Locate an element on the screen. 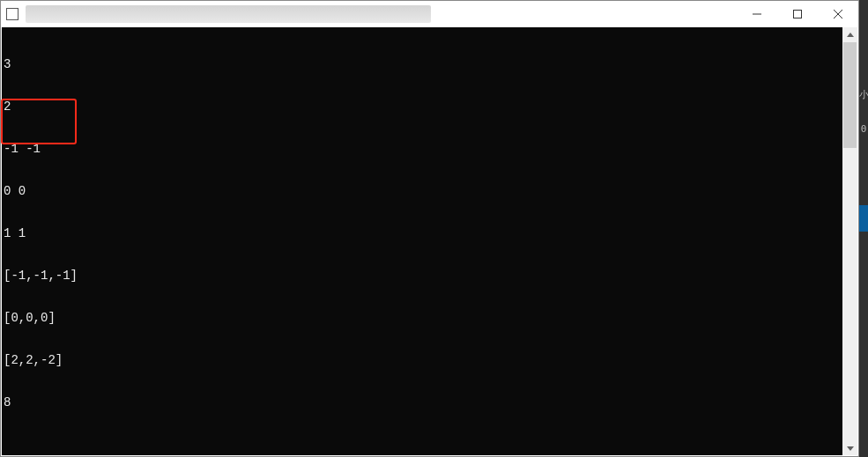 This screenshot has width=868, height=457. output-line: 2 is located at coordinates (430, 107).